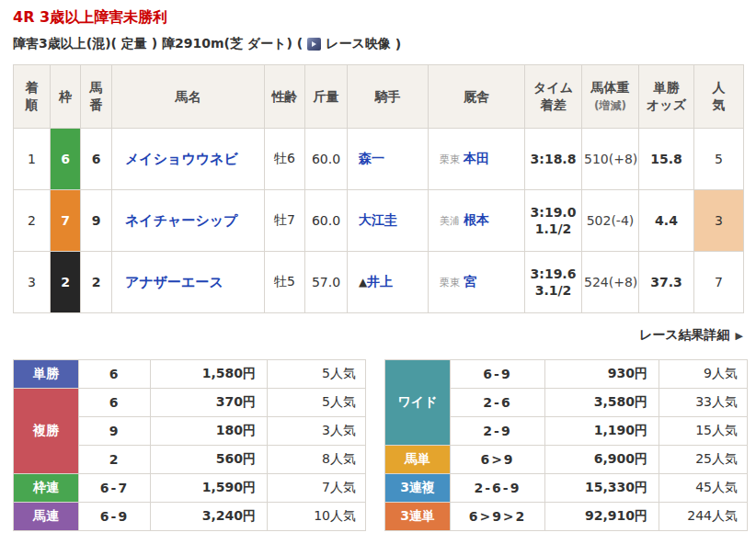  What do you see at coordinates (175, 282) in the screenshot?
I see `horse-link: アナザーエース` at bounding box center [175, 282].